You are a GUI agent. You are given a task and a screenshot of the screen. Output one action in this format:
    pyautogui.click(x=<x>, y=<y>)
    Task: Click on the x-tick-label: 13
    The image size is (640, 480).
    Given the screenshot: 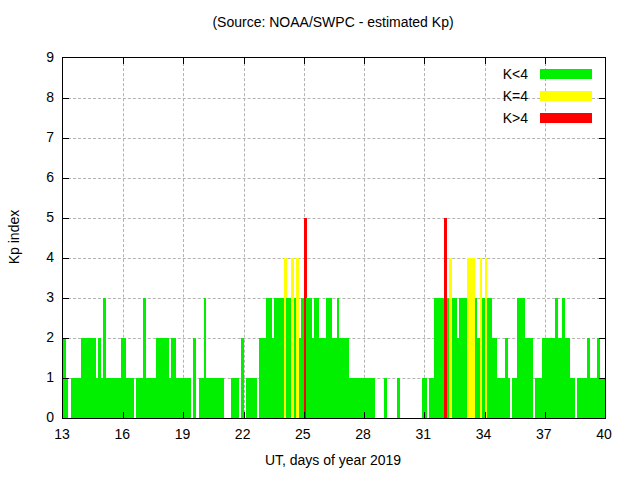 What is the action you would take?
    pyautogui.click(x=62, y=434)
    